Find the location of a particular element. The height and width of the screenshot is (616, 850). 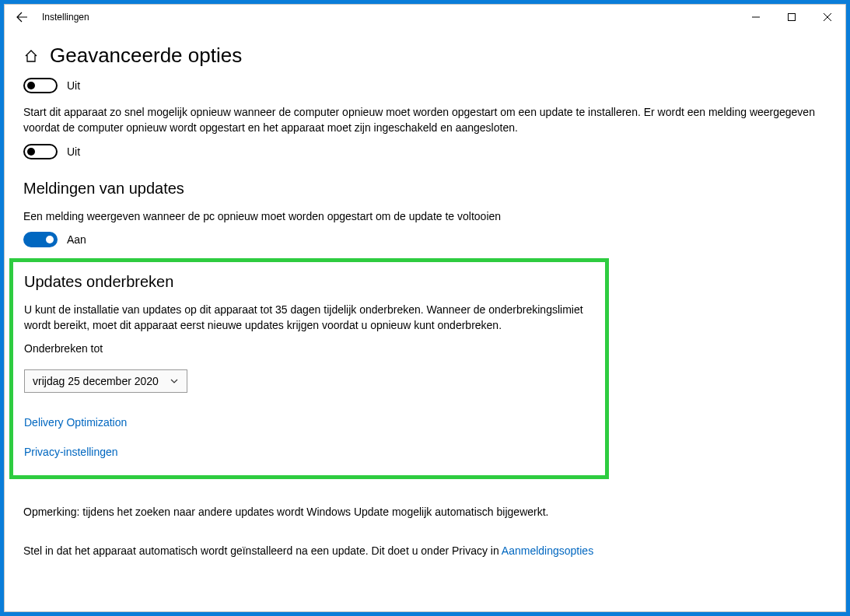

pause-dropdown-value: vrijdag 25 december 2020 is located at coordinates (96, 381).